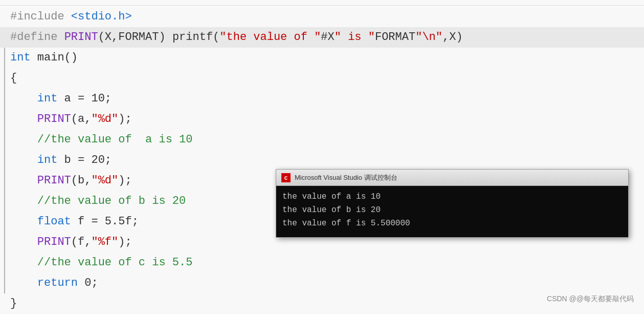 This screenshot has width=644, height=314. Describe the element at coordinates (135, 37) in the screenshot. I see `code-macro-params: (X,FORMAT)` at that location.